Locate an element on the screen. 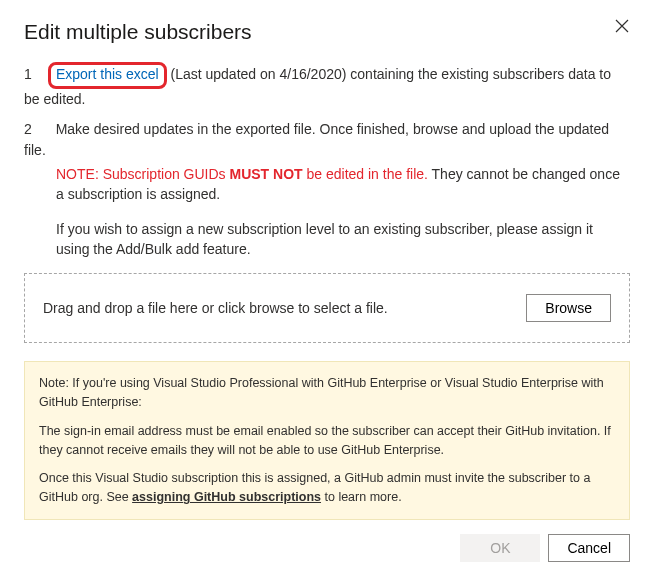 Image resolution: width=654 pixels, height=580 pixels. step-1-num: 1 is located at coordinates (34, 74).